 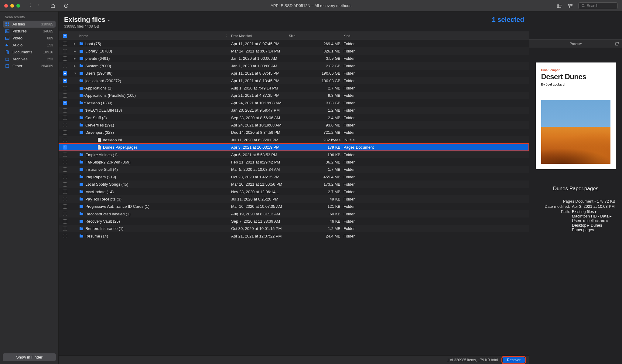 What do you see at coordinates (316, 155) in the screenshot?
I see `row-size: 196 KB` at bounding box center [316, 155].